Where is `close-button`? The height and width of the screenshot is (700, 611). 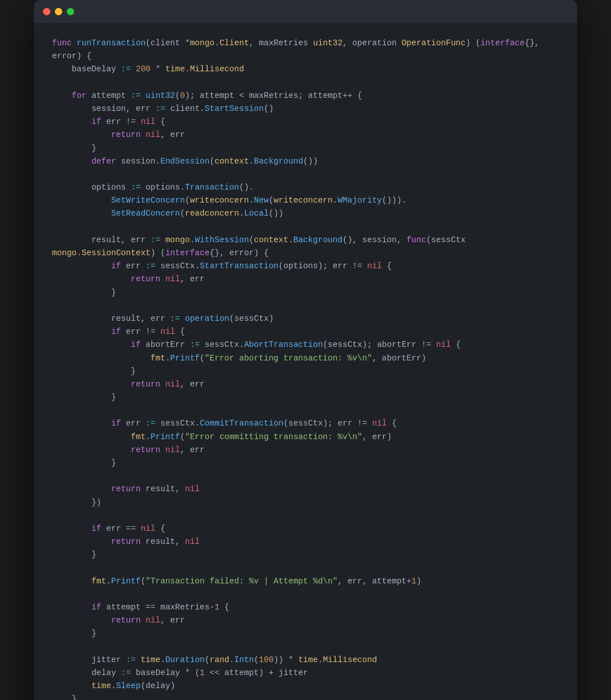 close-button is located at coordinates (46, 11).